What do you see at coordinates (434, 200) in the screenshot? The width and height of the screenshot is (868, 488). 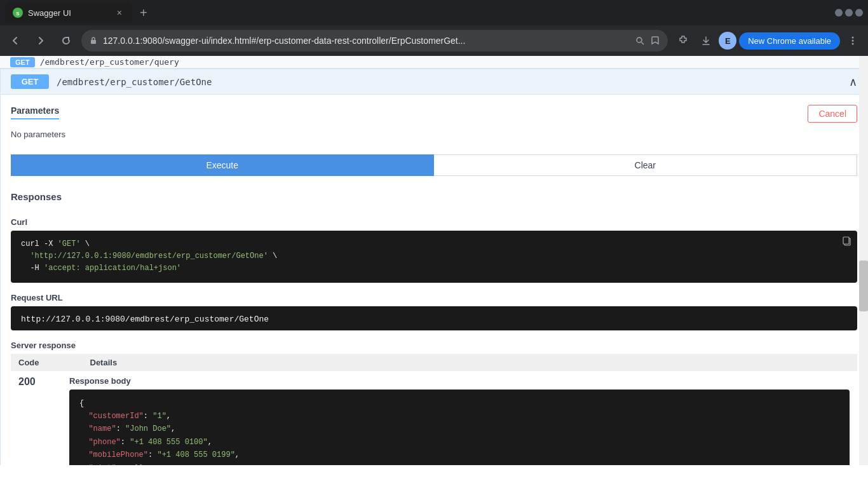 I see `responses-section: Responses` at bounding box center [434, 200].